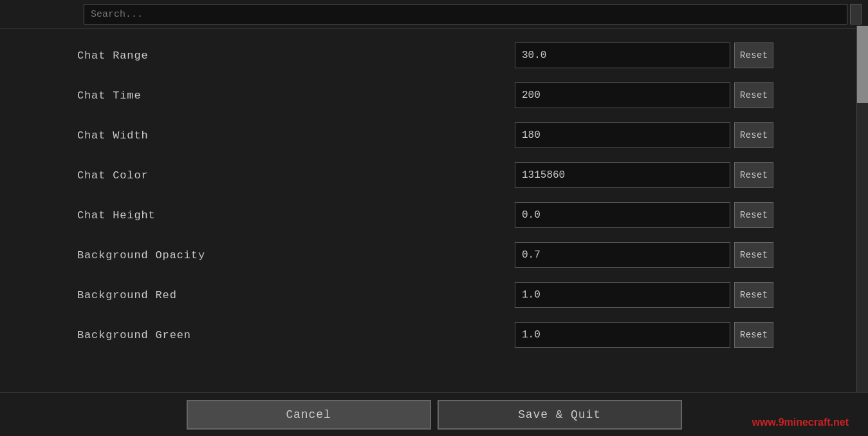 The height and width of the screenshot is (436, 868). Describe the element at coordinates (434, 295) in the screenshot. I see `setting-row: Background RedReset` at that location.